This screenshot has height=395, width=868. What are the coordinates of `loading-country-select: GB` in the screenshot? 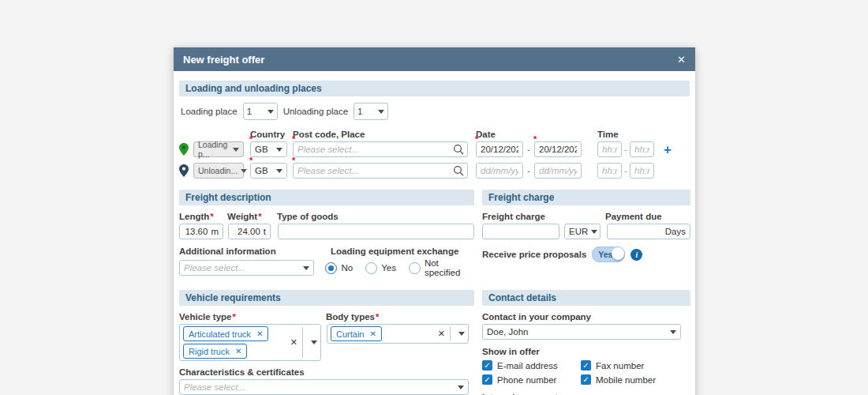 It's located at (268, 149).